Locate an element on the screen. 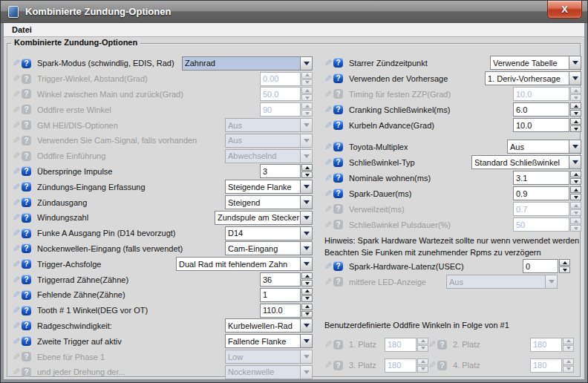 The width and height of the screenshot is (588, 383). dropdown-value: Zundspule am Stecker is located at coordinates (257, 218).